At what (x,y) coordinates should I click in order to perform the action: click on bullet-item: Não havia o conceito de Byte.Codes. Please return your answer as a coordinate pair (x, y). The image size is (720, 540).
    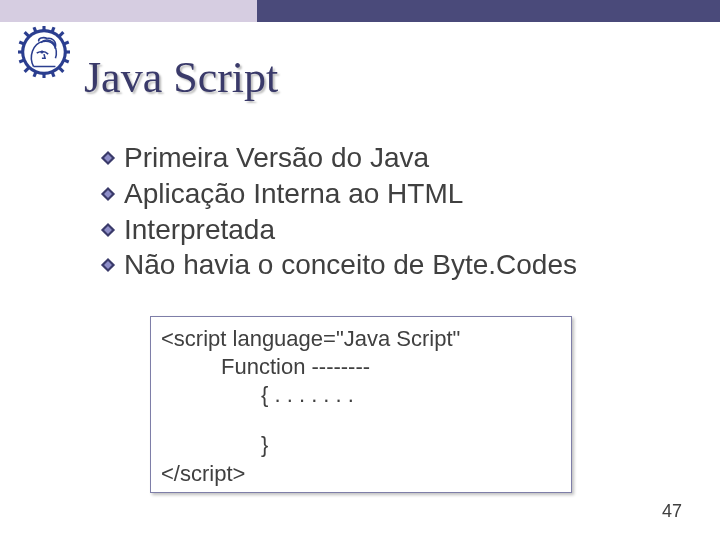
    Looking at the image, I should click on (390, 265).